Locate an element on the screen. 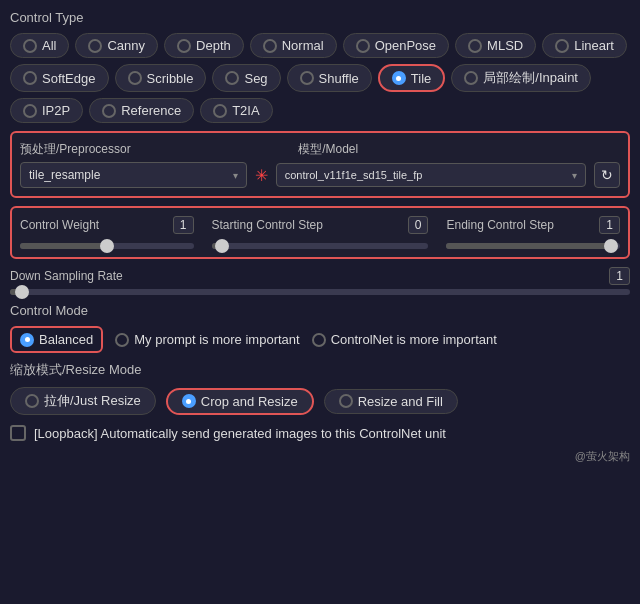  row-labels: 预处理/Preprocessor 模型/Model is located at coordinates (320, 150).